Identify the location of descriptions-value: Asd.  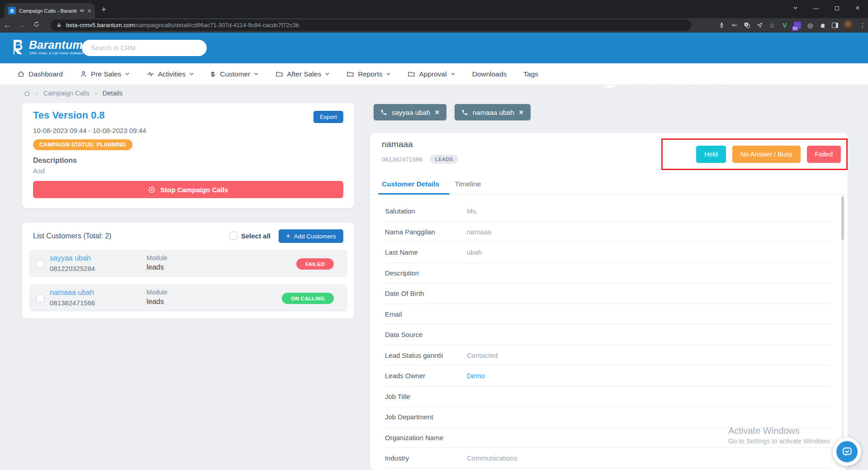
(39, 171).